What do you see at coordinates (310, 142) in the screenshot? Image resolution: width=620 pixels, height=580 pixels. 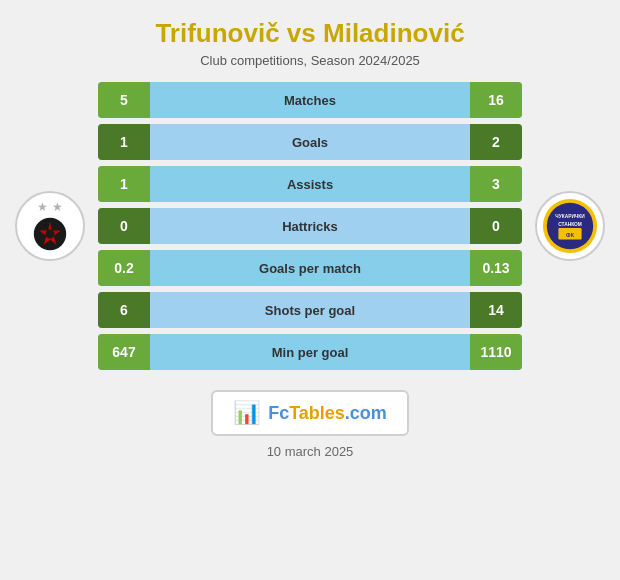 I see `stat-row-goals: 1Goals2` at bounding box center [310, 142].